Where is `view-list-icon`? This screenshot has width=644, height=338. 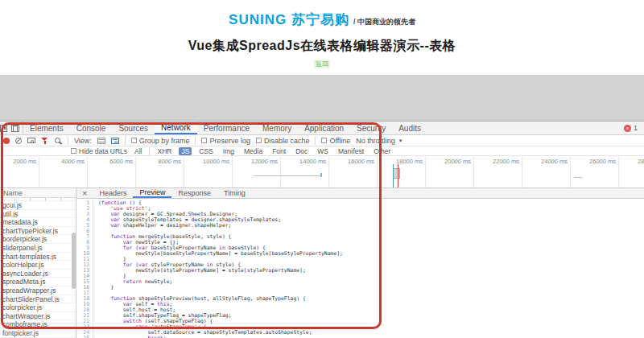 view-list-icon is located at coordinates (101, 141).